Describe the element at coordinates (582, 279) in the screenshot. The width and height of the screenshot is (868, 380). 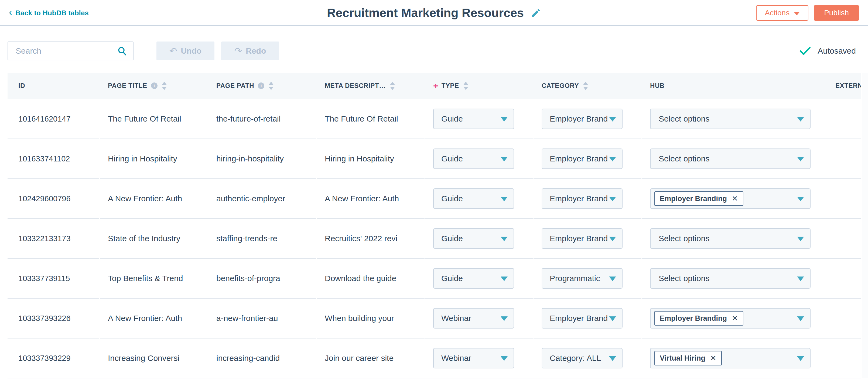
I see `category-dropdown: Programmatic` at that location.